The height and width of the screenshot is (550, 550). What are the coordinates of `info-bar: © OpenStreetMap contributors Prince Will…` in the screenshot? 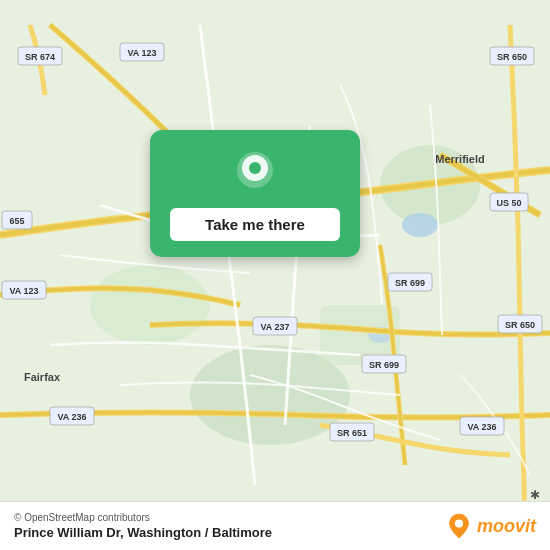 It's located at (275, 526).